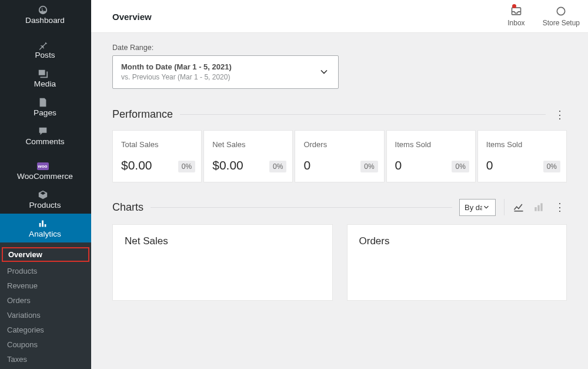  What do you see at coordinates (46, 14) in the screenshot?
I see `sidebar-item-dashboard: Dashboard` at bounding box center [46, 14].